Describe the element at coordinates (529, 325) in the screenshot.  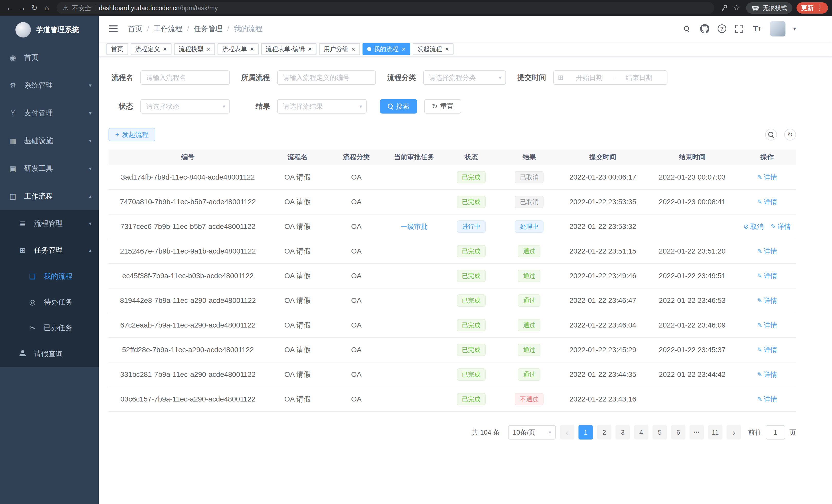
I see `result-tag: 通过` at that location.